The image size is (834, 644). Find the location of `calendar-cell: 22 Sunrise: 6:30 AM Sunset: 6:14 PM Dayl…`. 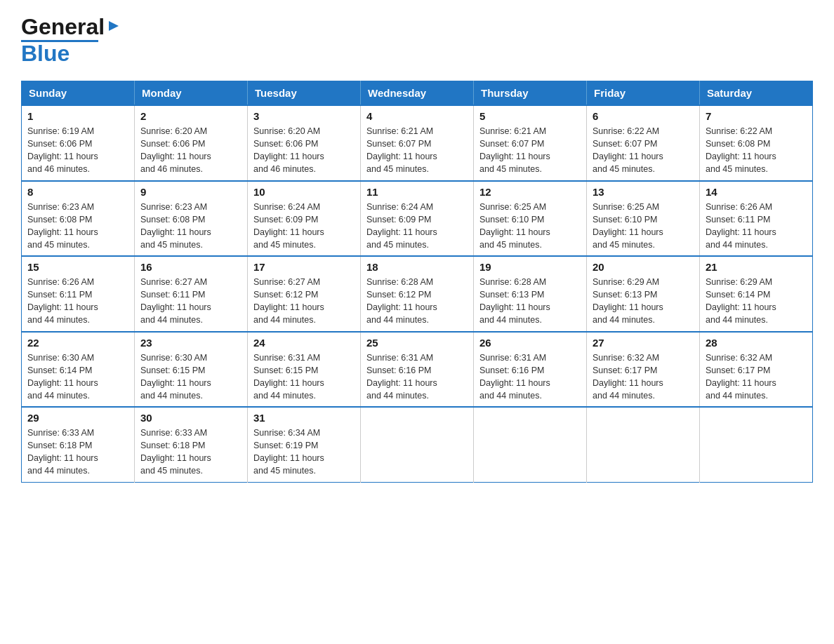

calendar-cell: 22 Sunrise: 6:30 AM Sunset: 6:14 PM Dayl… is located at coordinates (79, 370).